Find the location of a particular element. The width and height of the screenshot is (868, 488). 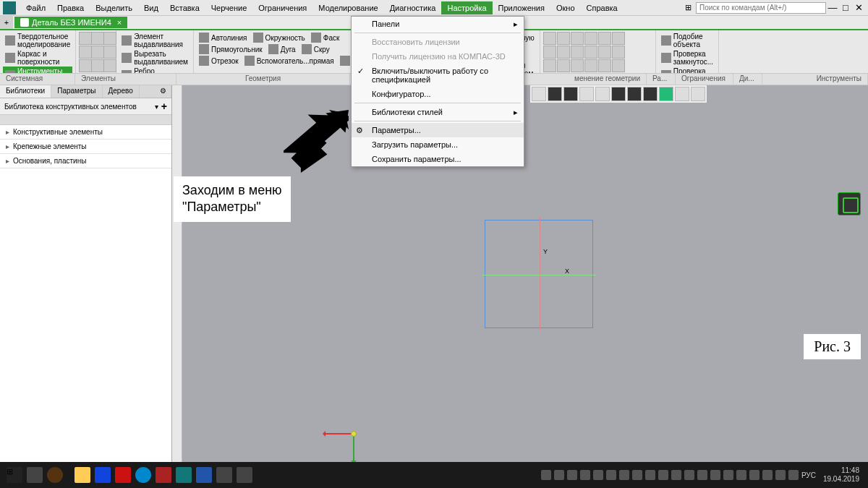

circle-button: Окружность is located at coordinates (279, 38).